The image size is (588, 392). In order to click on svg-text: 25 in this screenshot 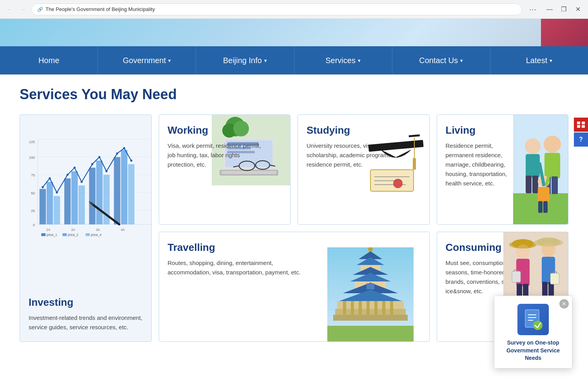, I will do `click(33, 211)`.